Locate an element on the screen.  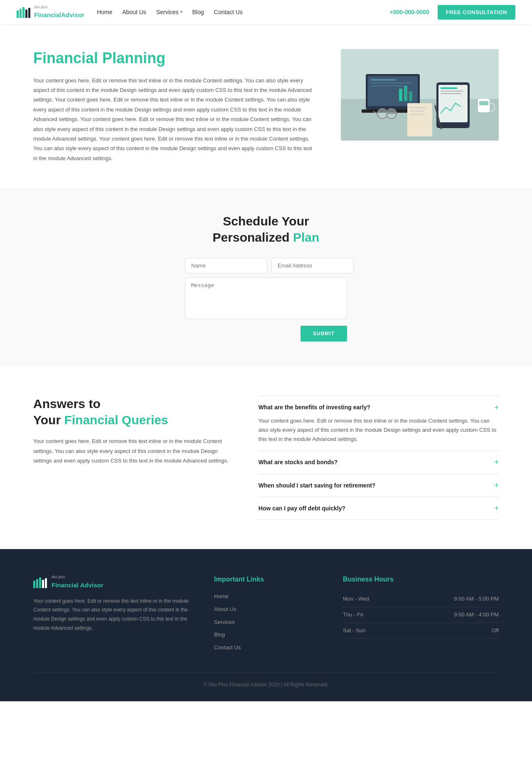
footer-links-title-main: Important is located at coordinates (230, 579).